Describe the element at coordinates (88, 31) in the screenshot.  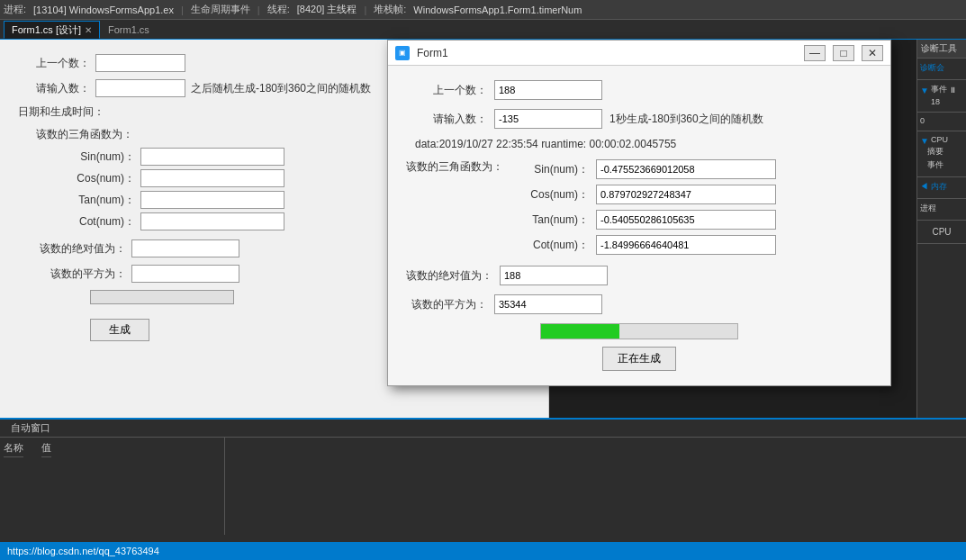
I see `tab-form1-design-close: ✕` at that location.